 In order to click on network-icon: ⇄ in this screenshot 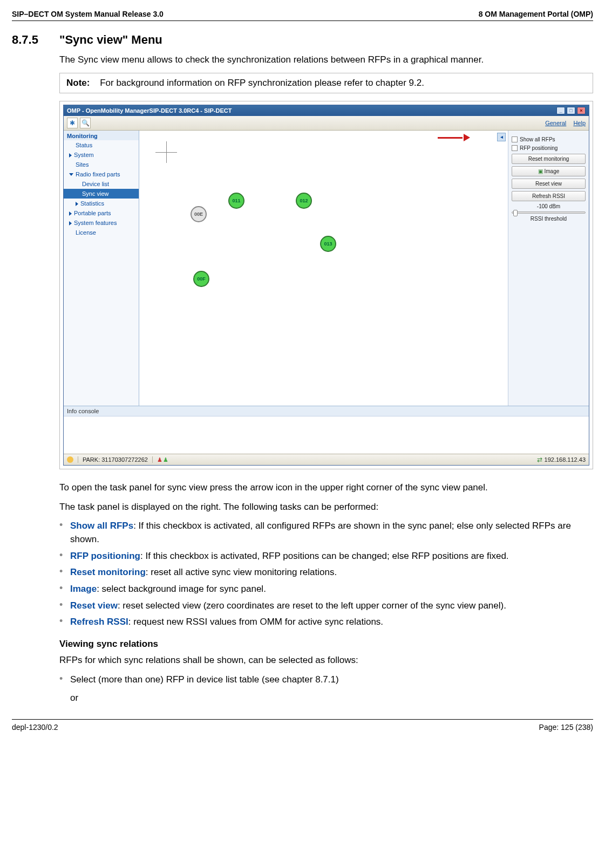, I will do `click(540, 460)`.